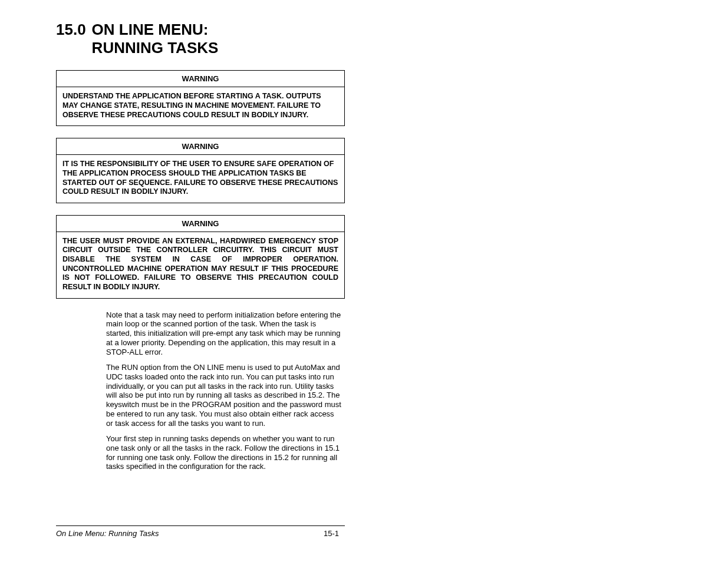 The width and height of the screenshot is (728, 562). What do you see at coordinates (224, 333) in the screenshot?
I see `paragraph-1: Note that a task may need to perform ini…` at bounding box center [224, 333].